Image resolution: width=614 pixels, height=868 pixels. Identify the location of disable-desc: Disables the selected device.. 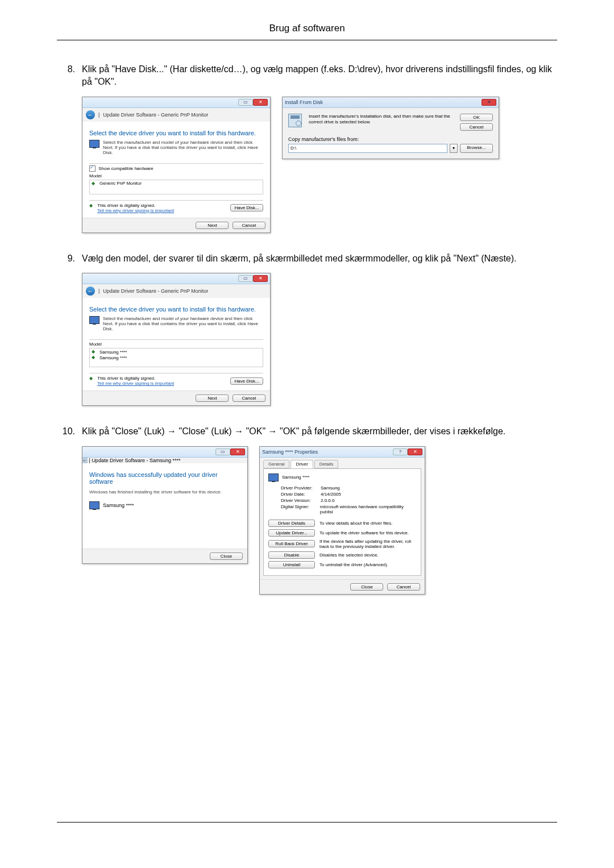
(368, 555).